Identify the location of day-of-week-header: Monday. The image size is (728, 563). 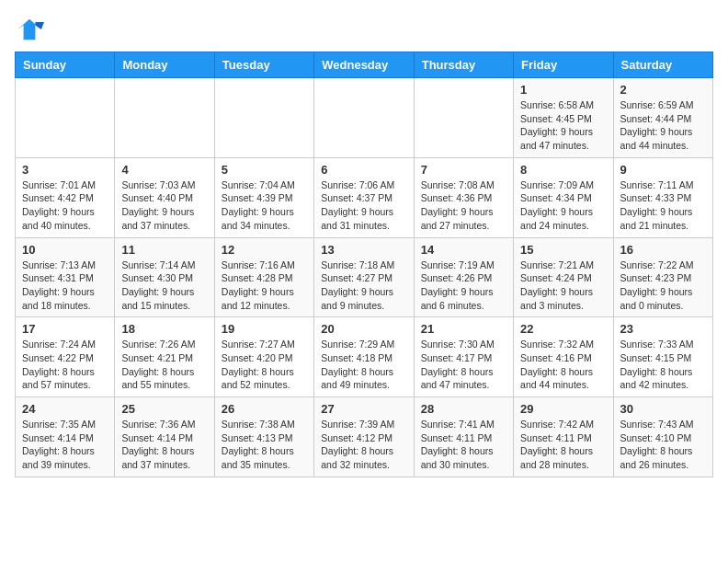
(165, 65).